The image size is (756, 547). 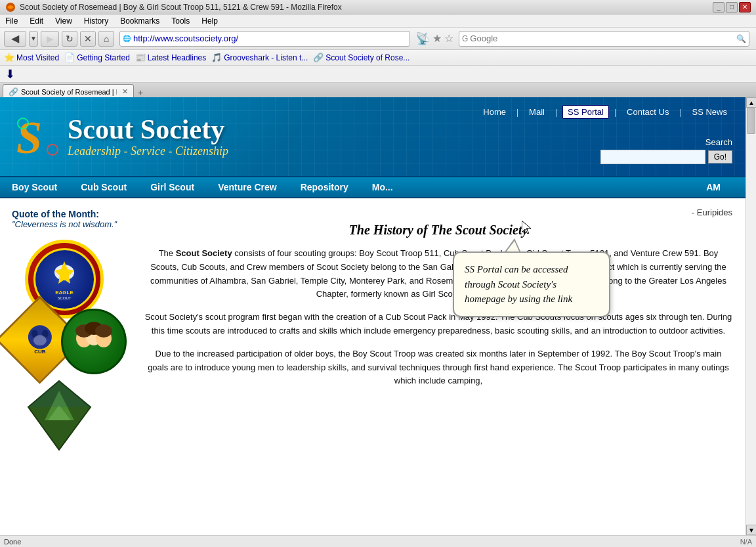 I want to click on menu-edit: Edit, so click(x=37, y=21).